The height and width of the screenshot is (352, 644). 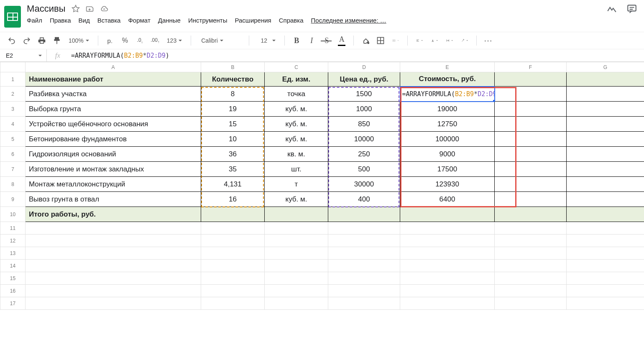 What do you see at coordinates (139, 20) in the screenshot?
I see `menu-format: Формат` at bounding box center [139, 20].